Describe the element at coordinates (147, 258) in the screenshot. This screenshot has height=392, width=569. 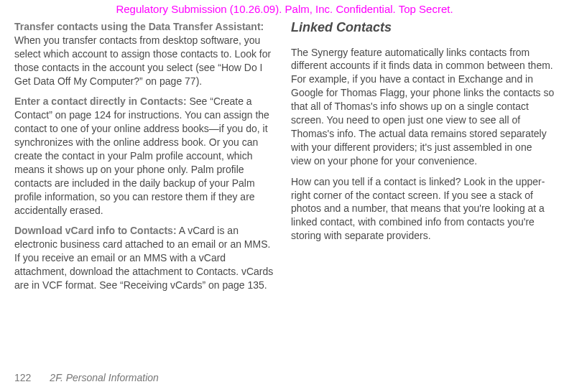
I see `paragraph-vcard: Download vCard info to Contacts: A vCard…` at that location.